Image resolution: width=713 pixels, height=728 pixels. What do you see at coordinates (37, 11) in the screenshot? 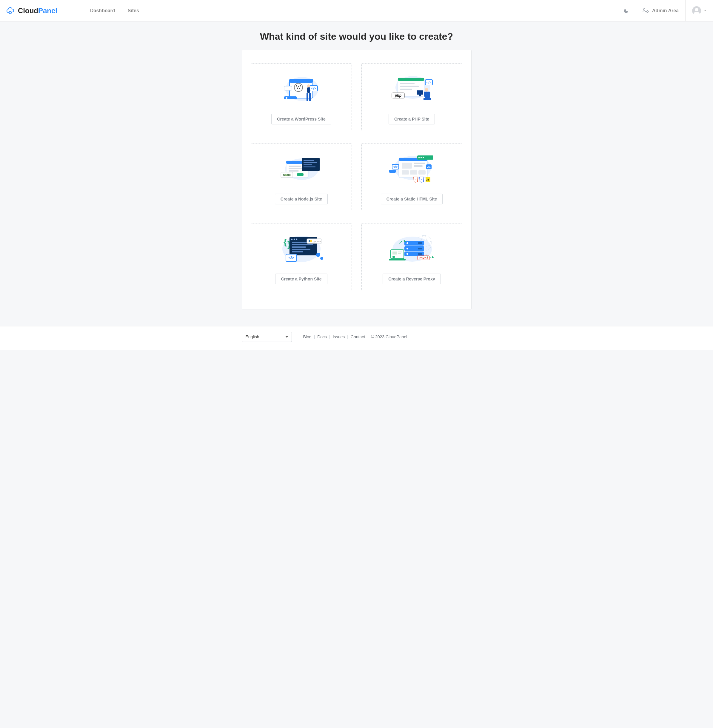
I see `brand-text: CloudPanel` at bounding box center [37, 11].